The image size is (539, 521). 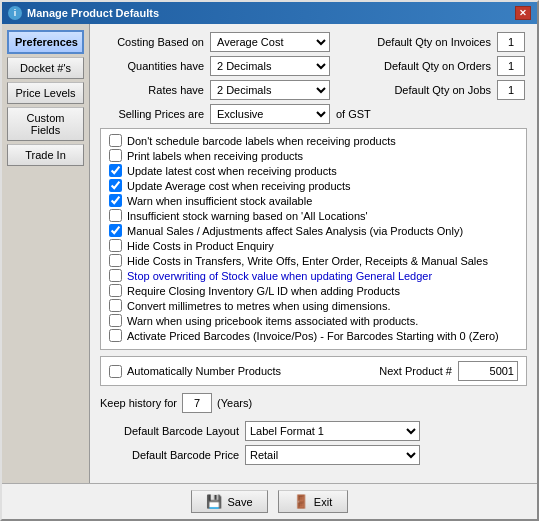 What do you see at coordinates (46, 155) in the screenshot?
I see `sidebar-item-trade-in: Trade In` at bounding box center [46, 155].